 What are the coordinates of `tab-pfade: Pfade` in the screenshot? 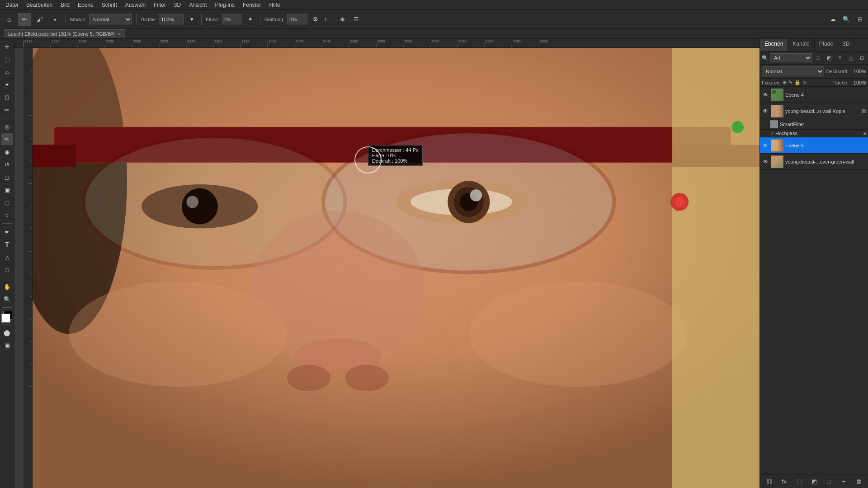 It's located at (826, 45).